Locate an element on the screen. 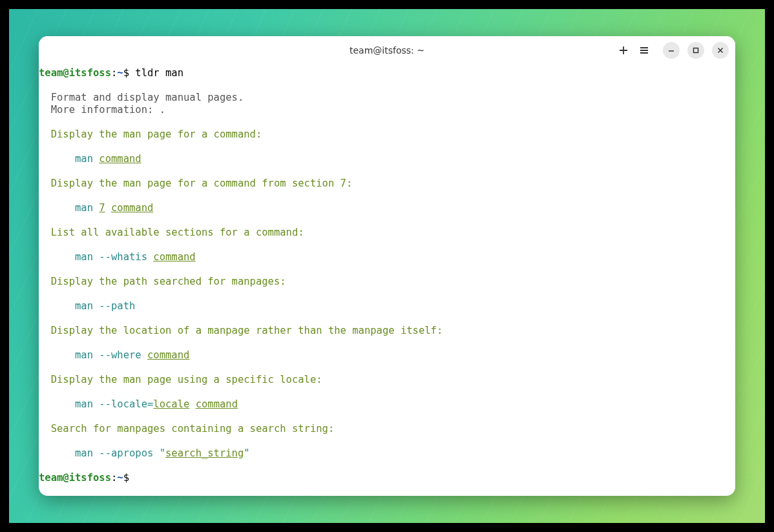 The image size is (774, 532). tldr-header: Format and display manual pages. is located at coordinates (141, 97).